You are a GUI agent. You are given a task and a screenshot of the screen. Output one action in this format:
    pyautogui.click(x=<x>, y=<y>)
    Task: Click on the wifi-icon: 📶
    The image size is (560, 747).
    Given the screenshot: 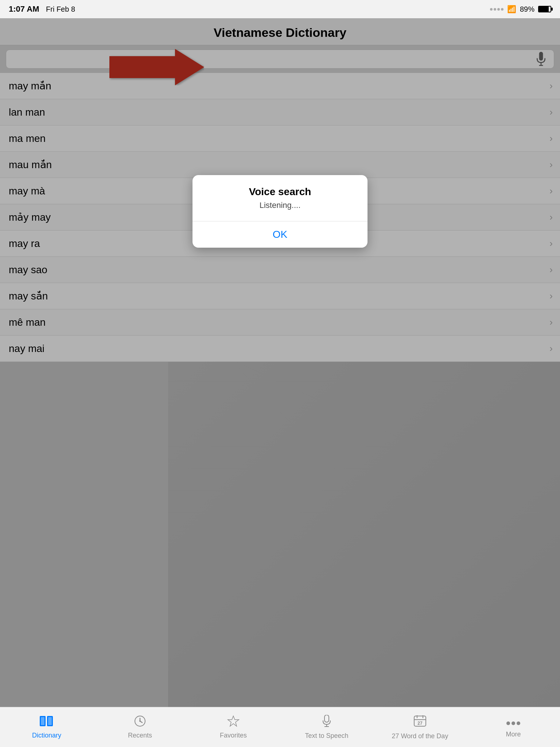 What is the action you would take?
    pyautogui.click(x=512, y=9)
    